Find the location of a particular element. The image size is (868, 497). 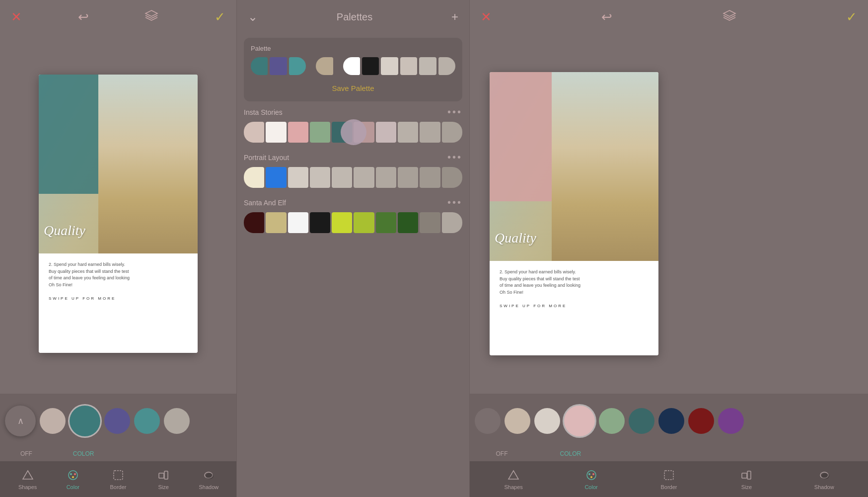

right-canvas-text-section: 2. Spend your hard earned bills wisely. … is located at coordinates (574, 308).